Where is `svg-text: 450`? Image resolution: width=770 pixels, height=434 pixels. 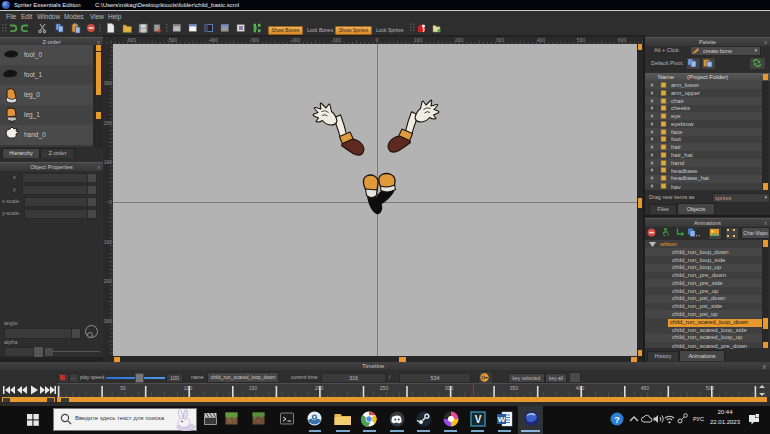 svg-text: 450 is located at coordinates (646, 388).